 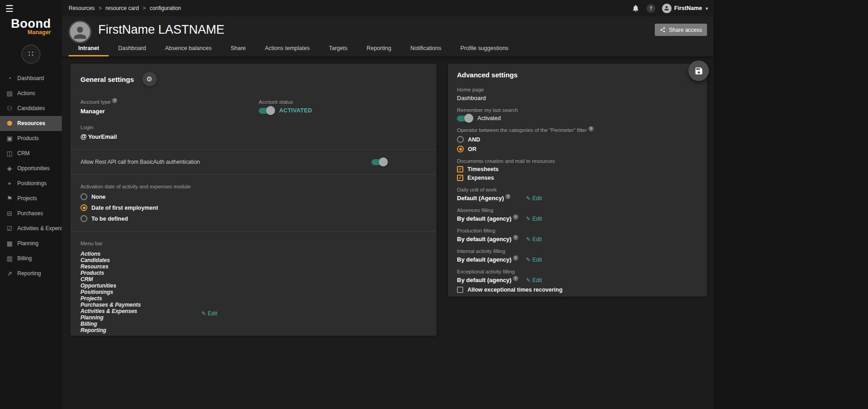 I want to click on internal-activity-filling-edit-link: ✎ Edit, so click(x=534, y=260).